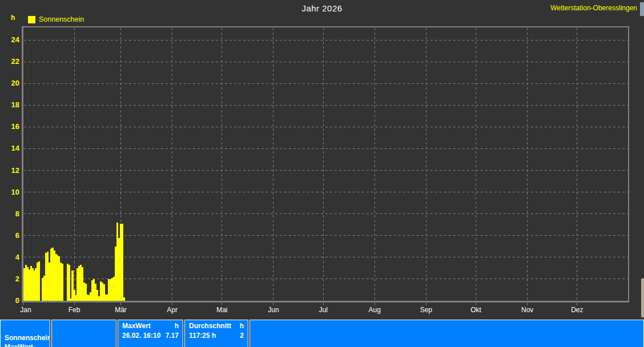 The width and height of the screenshot is (644, 347). I want to click on durchschnitt-title: Durchschnitt, so click(210, 326).